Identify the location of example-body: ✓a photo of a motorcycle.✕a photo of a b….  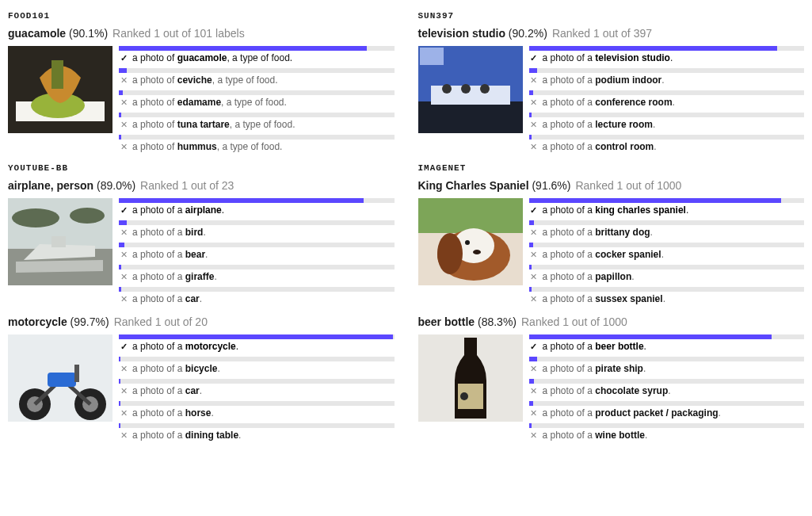
(201, 390).